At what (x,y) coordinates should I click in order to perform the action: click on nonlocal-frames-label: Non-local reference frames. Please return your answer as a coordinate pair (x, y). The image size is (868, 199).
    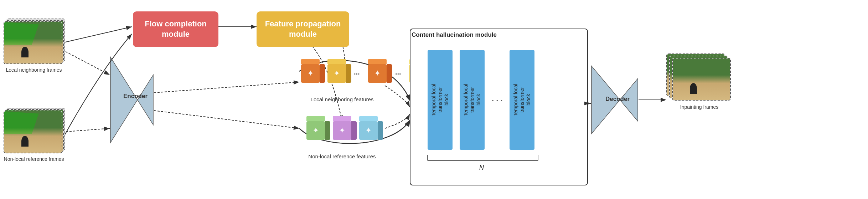
    Looking at the image, I should click on (34, 159).